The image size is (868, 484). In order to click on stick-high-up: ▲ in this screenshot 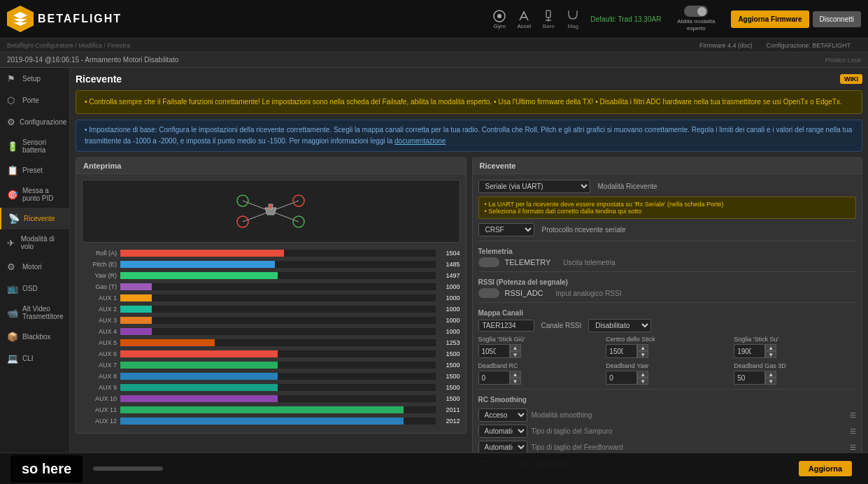, I will do `click(771, 348)`.